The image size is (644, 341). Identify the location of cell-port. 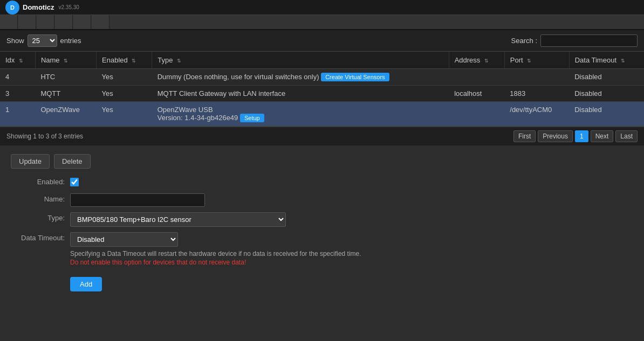
(537, 78).